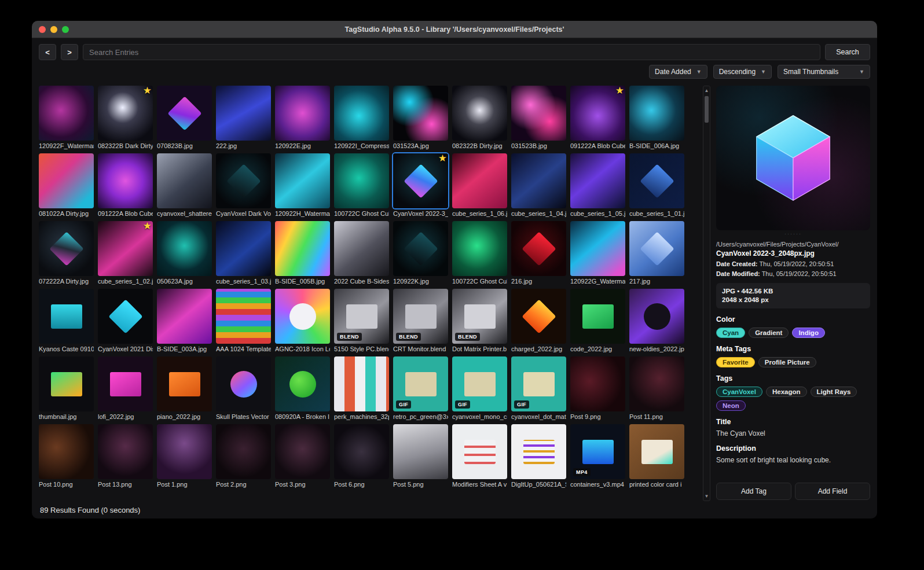 The image size is (924, 570). I want to click on sort-field-dropdown: Date Added ▼, so click(679, 72).